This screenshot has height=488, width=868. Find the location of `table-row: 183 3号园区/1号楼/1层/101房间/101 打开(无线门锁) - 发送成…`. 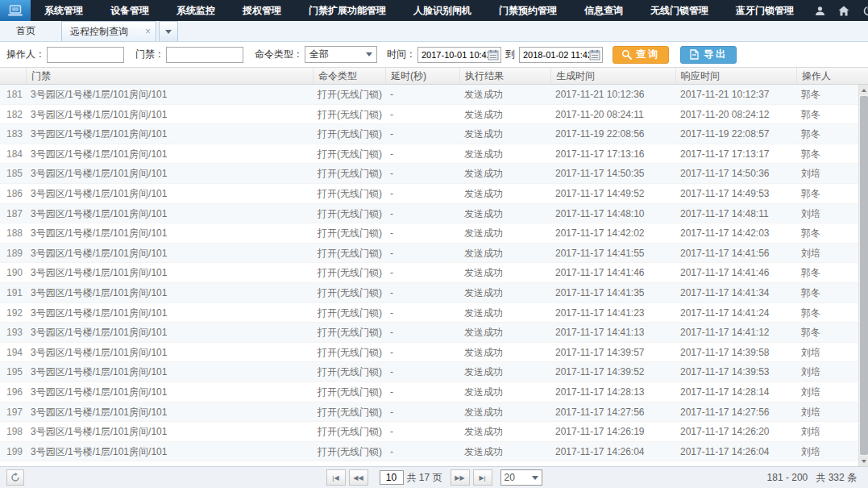

table-row: 183 3号园区/1号楼/1层/101房间/101 打开(无线门锁) - 发送成… is located at coordinates (429, 134).